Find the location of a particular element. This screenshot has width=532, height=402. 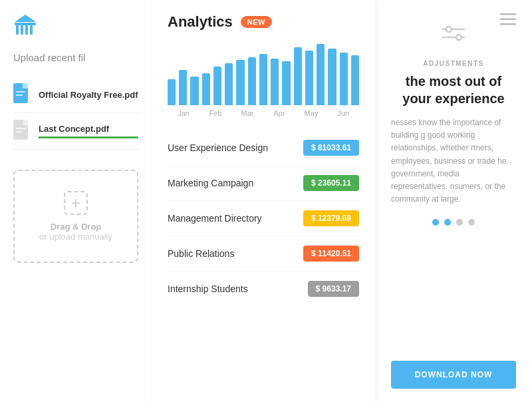

analytics-title: Analytics is located at coordinates (200, 22).